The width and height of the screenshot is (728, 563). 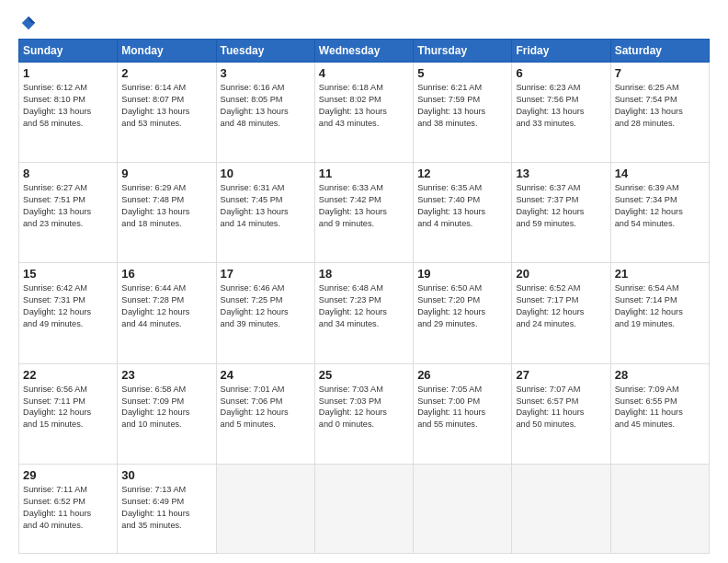 What do you see at coordinates (364, 313) in the screenshot?
I see `table-row: 18Sunrise: 6:48 AMSunset: 7:23 PMDayligh…` at bounding box center [364, 313].